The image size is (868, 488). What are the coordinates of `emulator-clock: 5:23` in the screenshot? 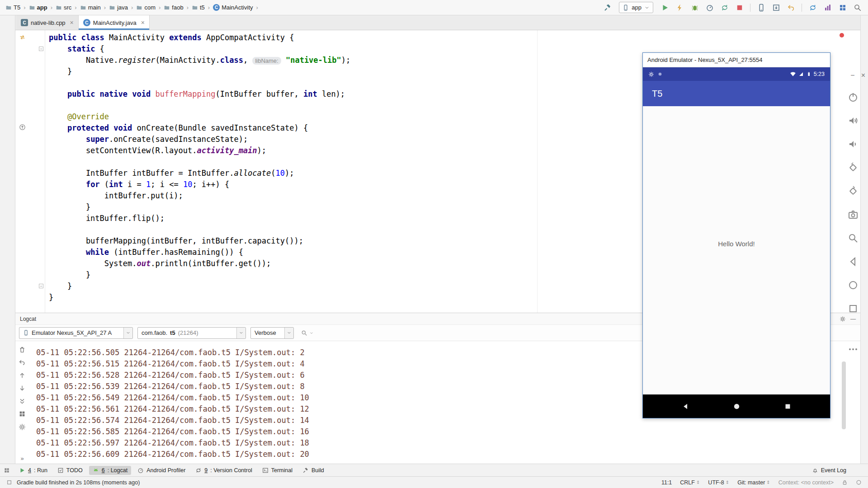 It's located at (819, 74).